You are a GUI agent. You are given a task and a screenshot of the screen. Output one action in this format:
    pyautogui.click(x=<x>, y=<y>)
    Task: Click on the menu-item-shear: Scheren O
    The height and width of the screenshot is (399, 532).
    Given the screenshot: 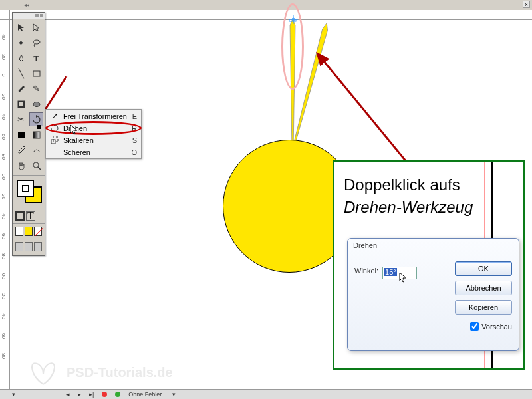 What is the action you would take?
    pyautogui.click(x=93, y=152)
    